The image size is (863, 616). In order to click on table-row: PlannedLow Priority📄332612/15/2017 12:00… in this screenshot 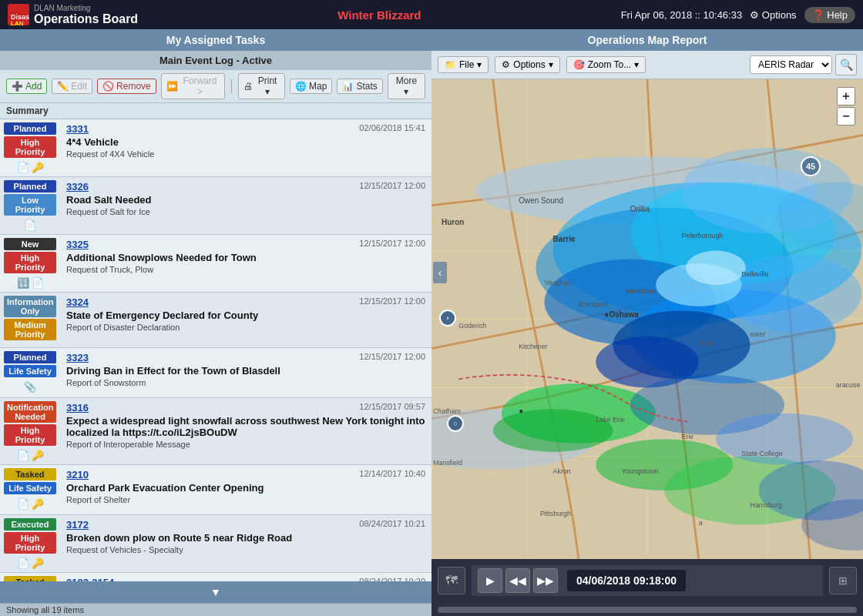, I will do `click(216, 206)`.